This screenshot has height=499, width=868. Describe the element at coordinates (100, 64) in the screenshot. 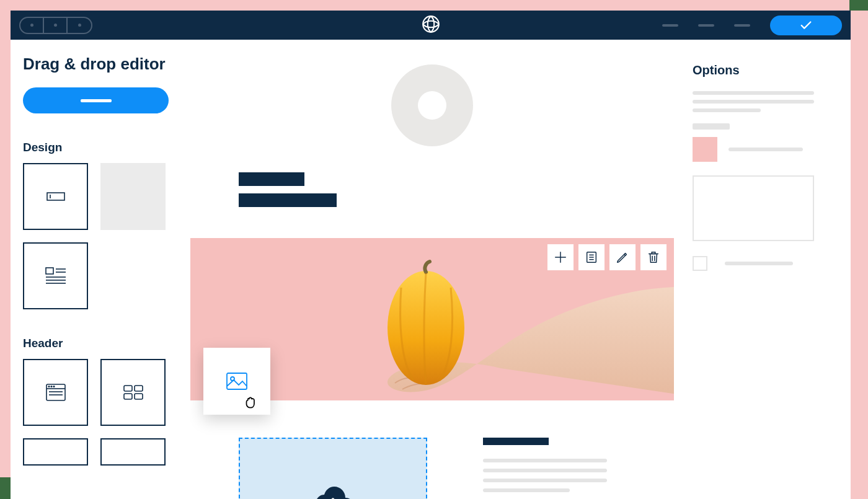

I see `sidebar-title: Drag & drop editor` at that location.